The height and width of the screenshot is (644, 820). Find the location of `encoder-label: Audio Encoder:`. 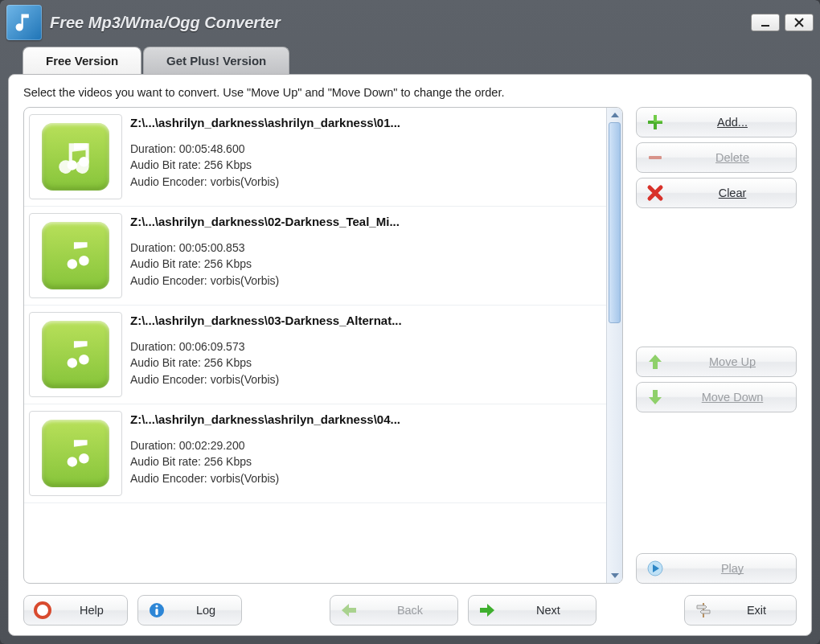

encoder-label: Audio Encoder: is located at coordinates (169, 182).